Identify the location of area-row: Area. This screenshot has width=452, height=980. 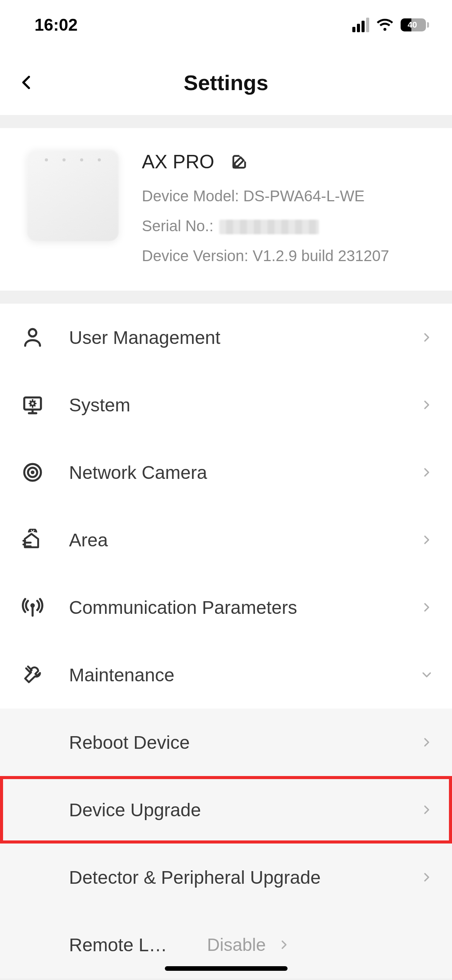
(226, 540).